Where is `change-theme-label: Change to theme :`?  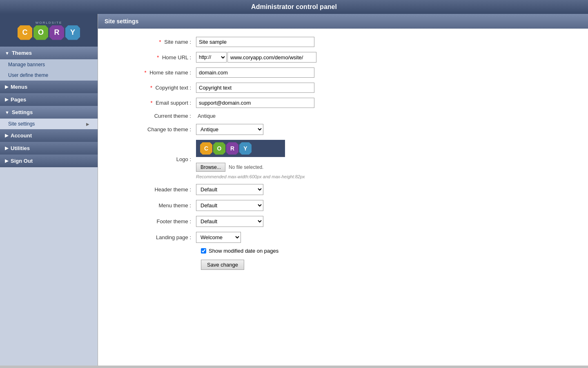
change-theme-label: Change to theme : is located at coordinates (155, 129).